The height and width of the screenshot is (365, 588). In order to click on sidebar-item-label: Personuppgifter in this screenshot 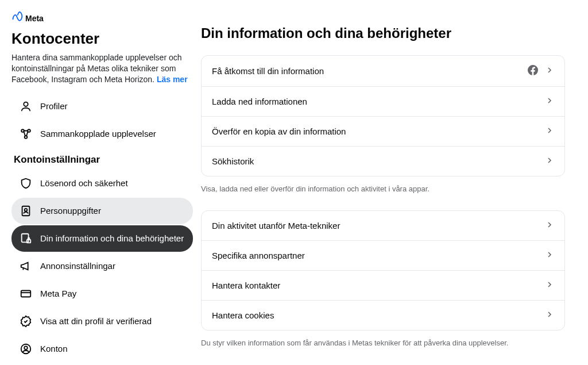, I will do `click(71, 210)`.